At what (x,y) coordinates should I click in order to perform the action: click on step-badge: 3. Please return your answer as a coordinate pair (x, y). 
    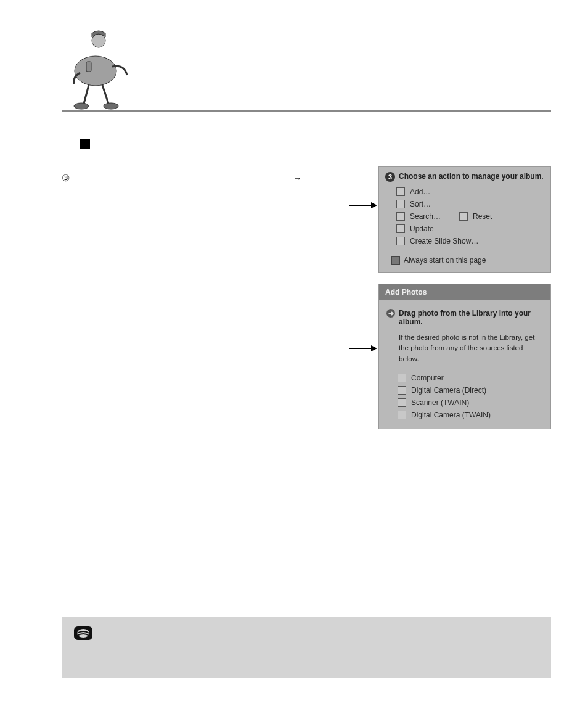
    Looking at the image, I should click on (390, 177).